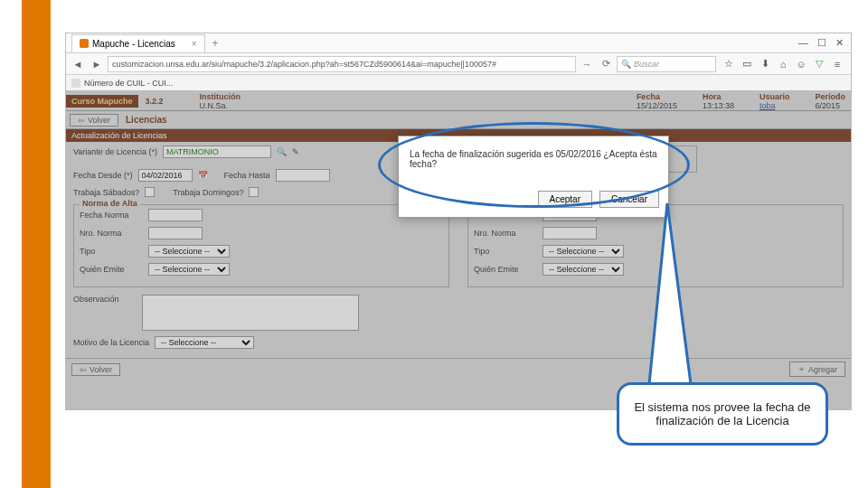 This screenshot has height=488, width=868. What do you see at coordinates (839, 43) in the screenshot?
I see `close-button: ✕` at bounding box center [839, 43].